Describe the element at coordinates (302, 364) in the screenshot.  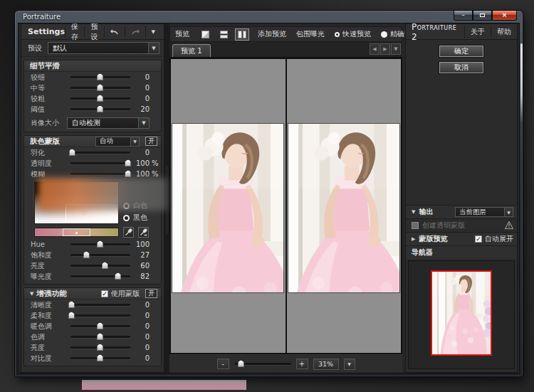
I see `zoom-in-button: +` at that location.